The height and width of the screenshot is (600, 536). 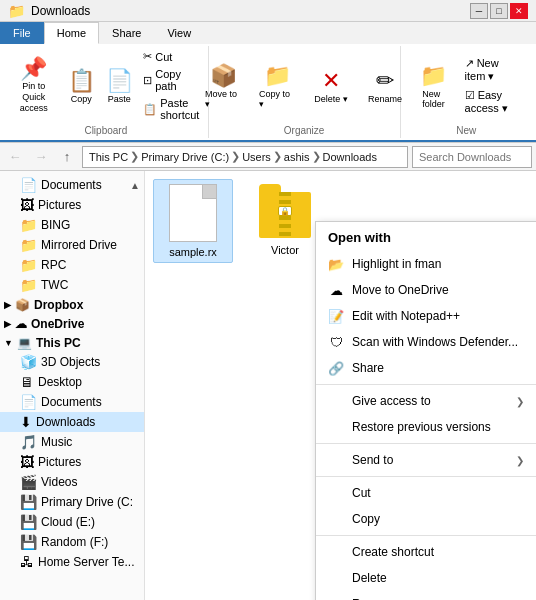 What do you see at coordinates (72, 205) in the screenshot?
I see `sidebar-item-pictures: 🖼 Pictures` at bounding box center [72, 205].